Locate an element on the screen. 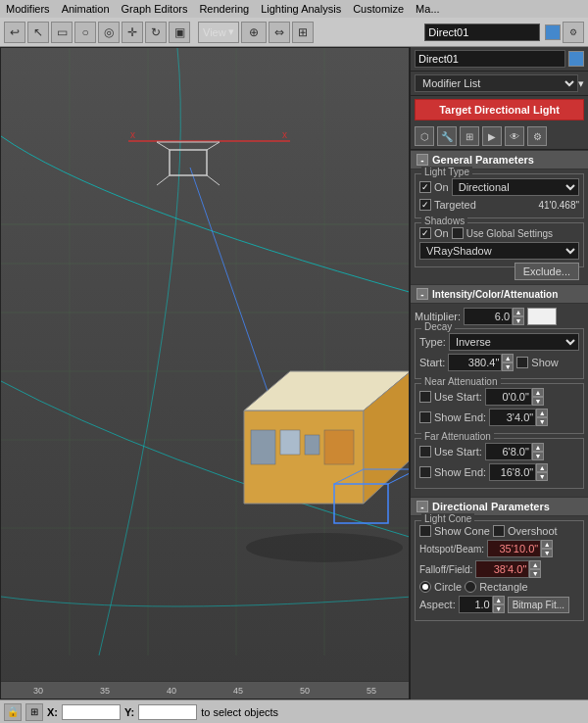  icon-hierarchy: ⊞ is located at coordinates (469, 136).